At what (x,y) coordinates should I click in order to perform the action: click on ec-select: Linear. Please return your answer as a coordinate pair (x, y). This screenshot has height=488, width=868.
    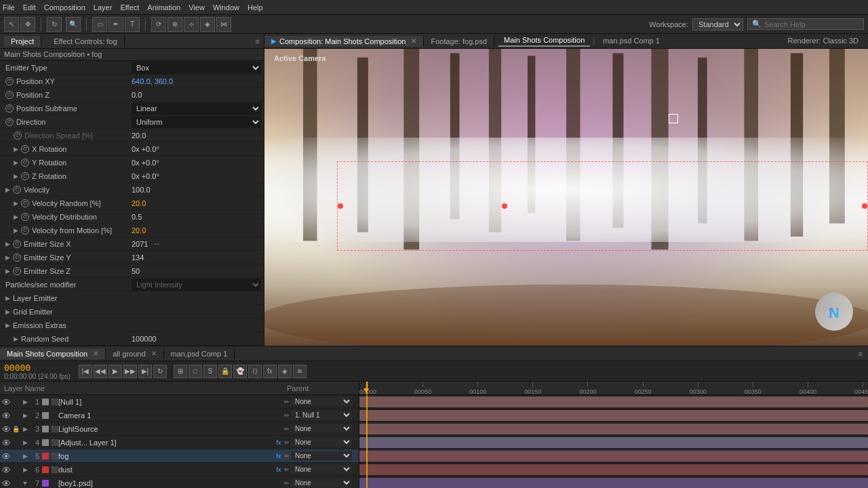
    Looking at the image, I should click on (197, 108).